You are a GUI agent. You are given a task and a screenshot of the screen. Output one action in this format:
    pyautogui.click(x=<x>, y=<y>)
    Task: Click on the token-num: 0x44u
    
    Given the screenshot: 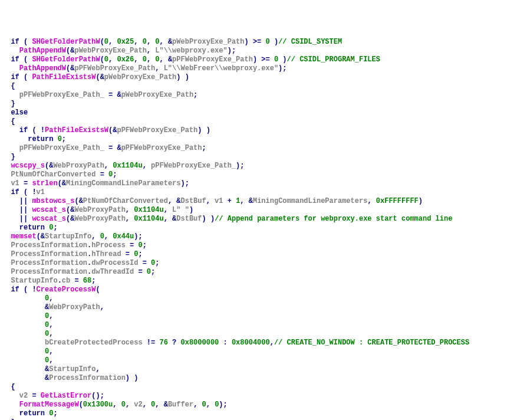 What is the action you would take?
    pyautogui.click(x=123, y=237)
    